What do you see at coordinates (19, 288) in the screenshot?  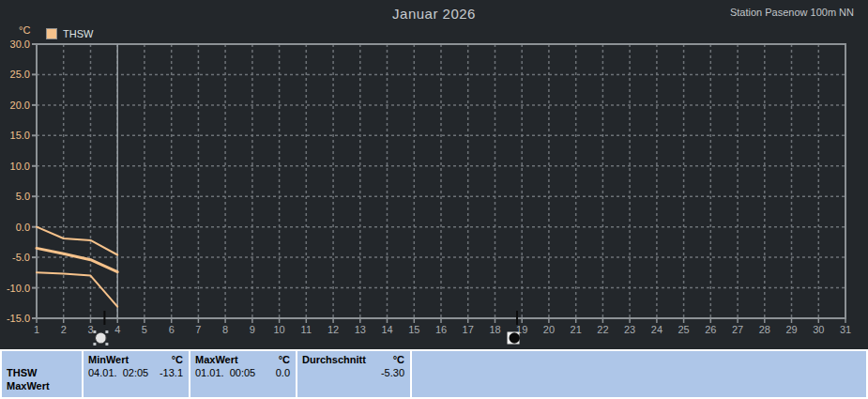 I see `svg-text: -10.0` at bounding box center [19, 288].